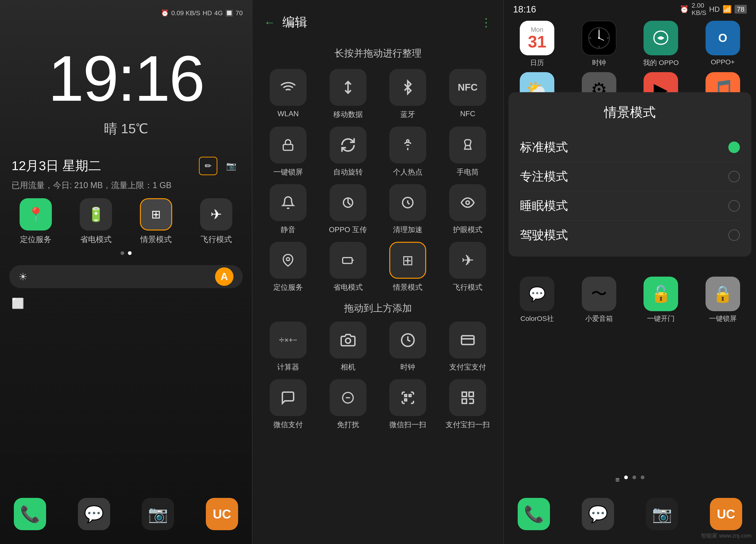 The image size is (756, 544). What do you see at coordinates (348, 87) in the screenshot?
I see `mobile-data-icon` at bounding box center [348, 87].